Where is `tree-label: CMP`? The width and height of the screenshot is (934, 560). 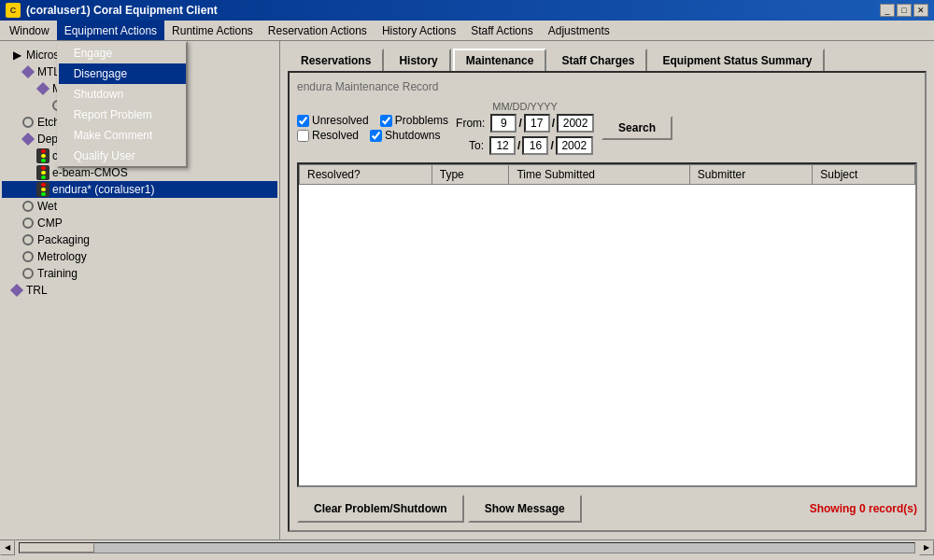 tree-label: CMP is located at coordinates (50, 223).